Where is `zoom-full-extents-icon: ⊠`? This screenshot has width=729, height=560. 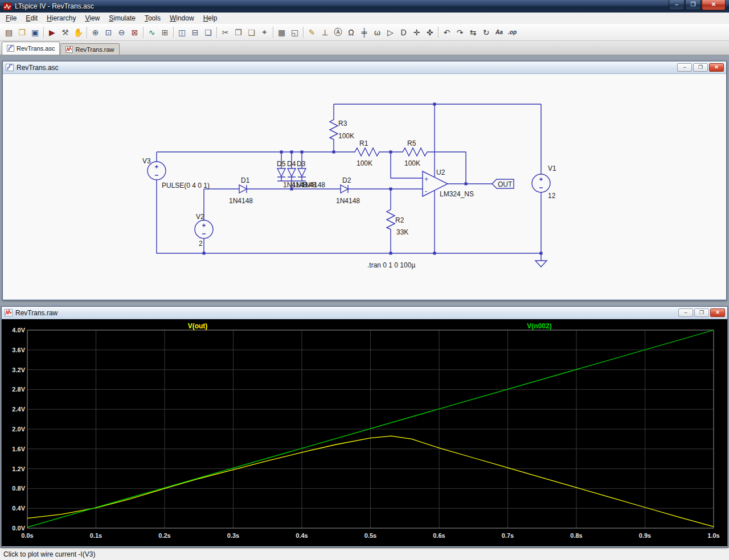 zoom-full-extents-icon: ⊠ is located at coordinates (134, 32).